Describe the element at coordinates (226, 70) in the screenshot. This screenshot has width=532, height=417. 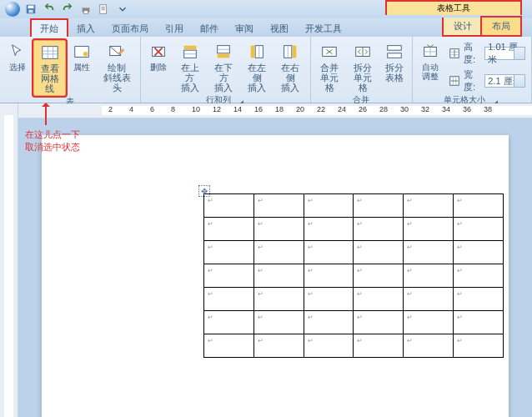
I see `group-rows-cols: 删除 在上方插入 在下方插入 在左侧插入 在右侧插入 行和列 ◢` at that location.